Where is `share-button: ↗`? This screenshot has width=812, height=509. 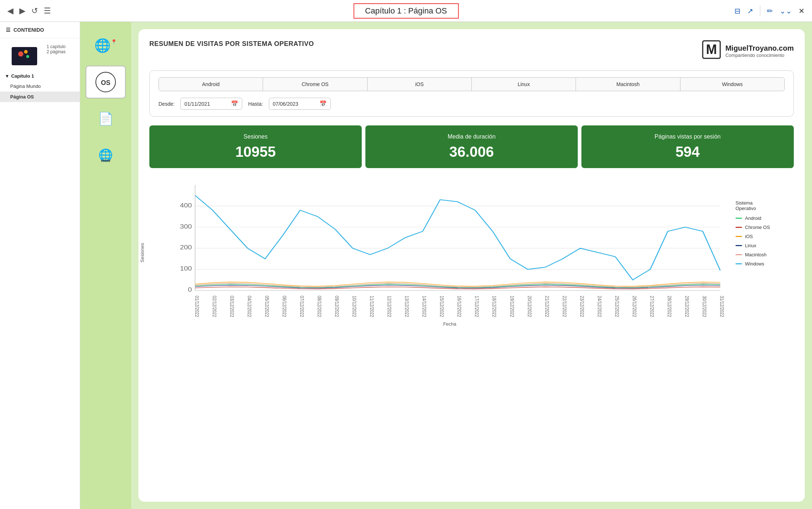
share-button: ↗ is located at coordinates (750, 11).